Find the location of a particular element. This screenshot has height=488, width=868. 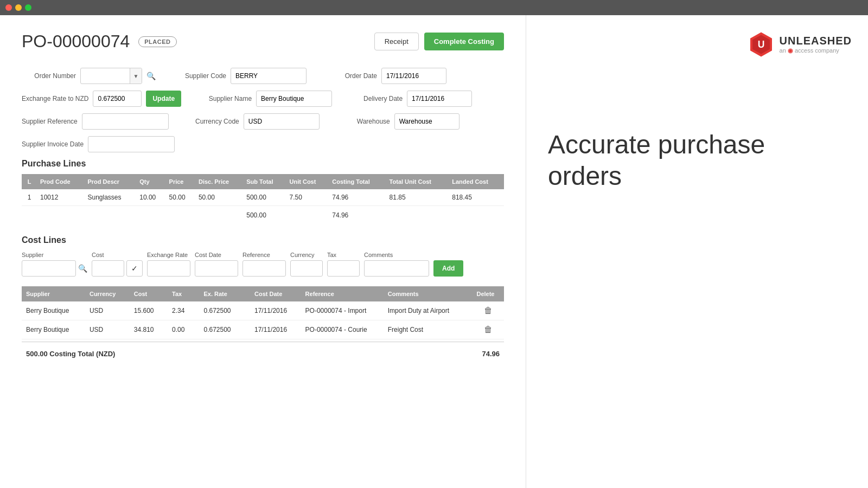

supplier-code-input: BERRY is located at coordinates (269, 76).